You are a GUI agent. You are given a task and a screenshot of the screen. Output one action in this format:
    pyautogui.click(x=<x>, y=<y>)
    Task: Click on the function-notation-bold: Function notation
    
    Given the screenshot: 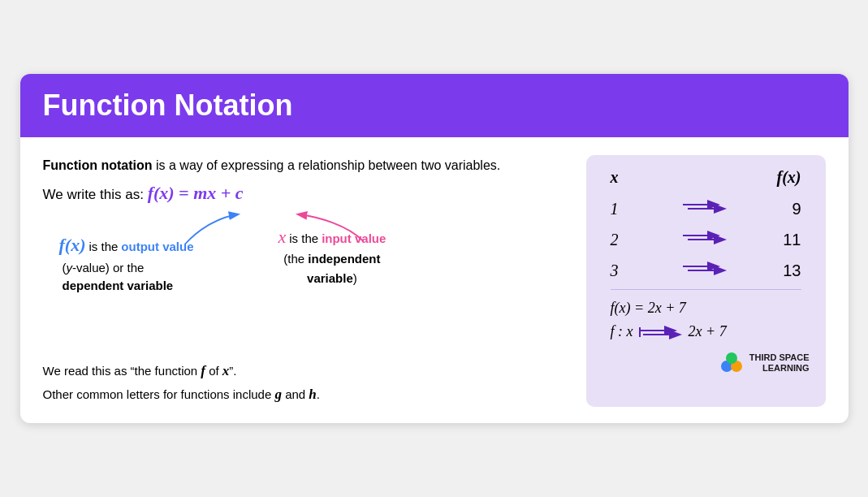 What is the action you would take?
    pyautogui.click(x=97, y=166)
    